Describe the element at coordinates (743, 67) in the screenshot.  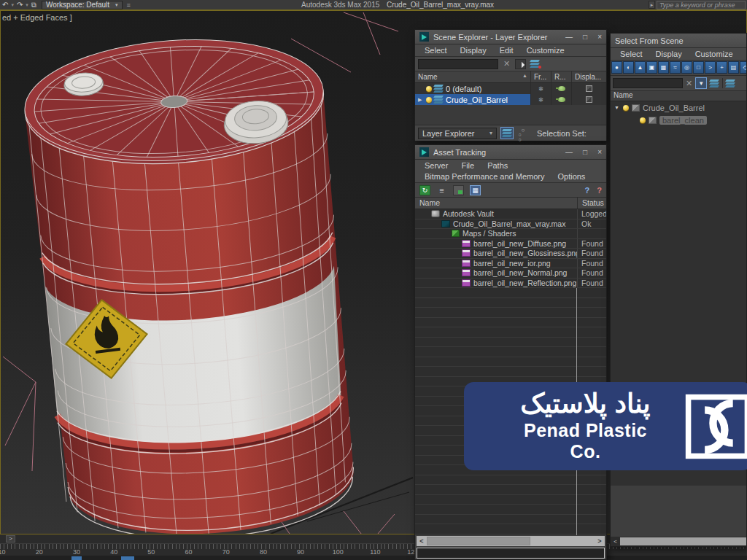
I see `filter-icon: ◇` at that location.